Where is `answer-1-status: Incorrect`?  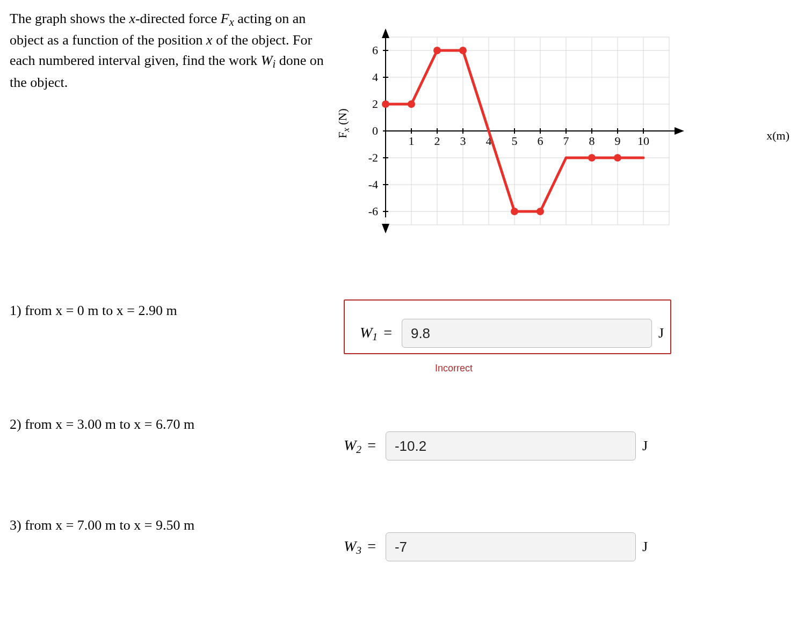 answer-1-status: Incorrect is located at coordinates (454, 368).